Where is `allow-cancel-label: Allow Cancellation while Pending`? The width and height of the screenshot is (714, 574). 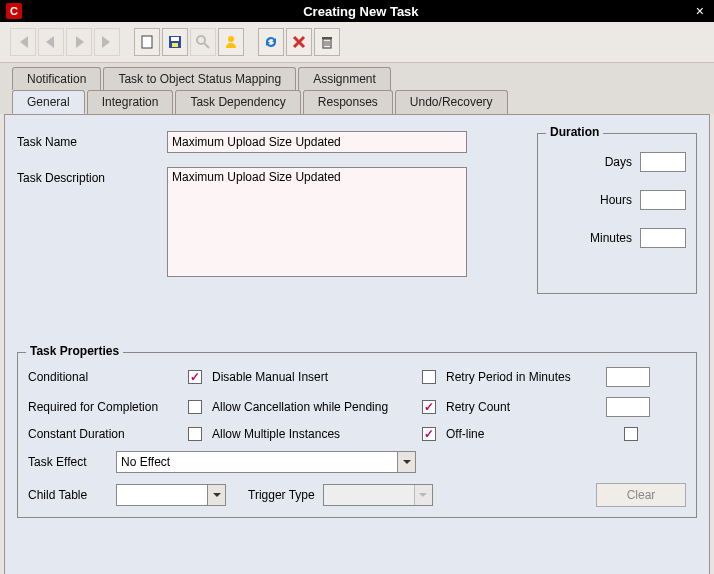 allow-cancel-label: Allow Cancellation while Pending is located at coordinates (312, 407).